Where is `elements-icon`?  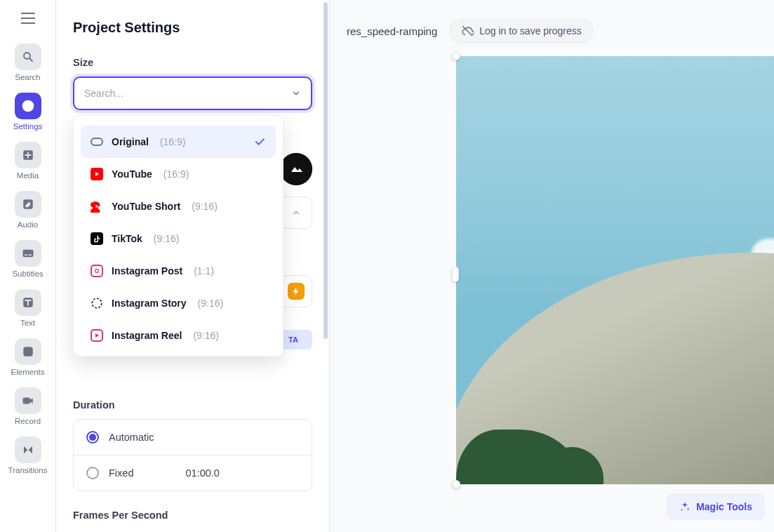
elements-icon is located at coordinates (28, 352).